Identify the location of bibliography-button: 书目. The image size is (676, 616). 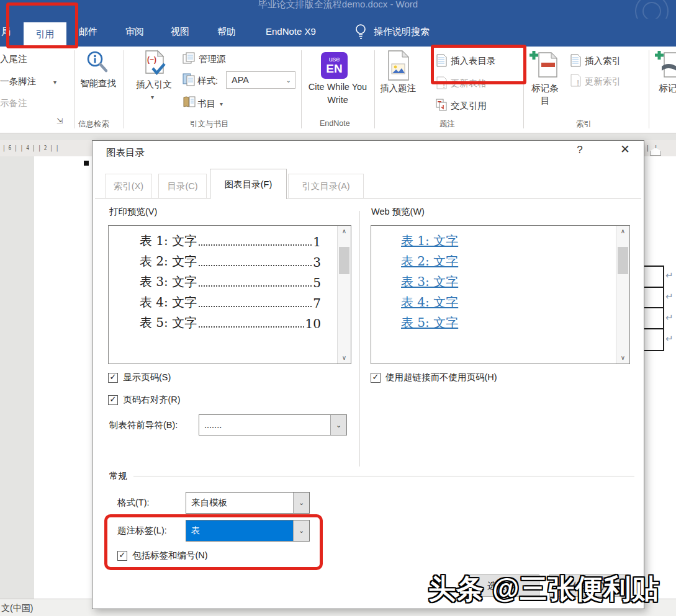
(206, 104).